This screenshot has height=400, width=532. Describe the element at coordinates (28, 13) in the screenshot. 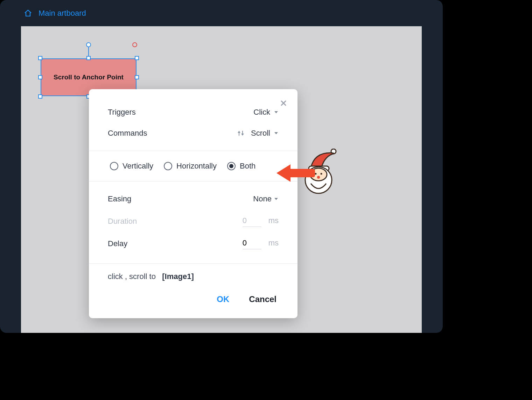

I see `home-icon` at that location.